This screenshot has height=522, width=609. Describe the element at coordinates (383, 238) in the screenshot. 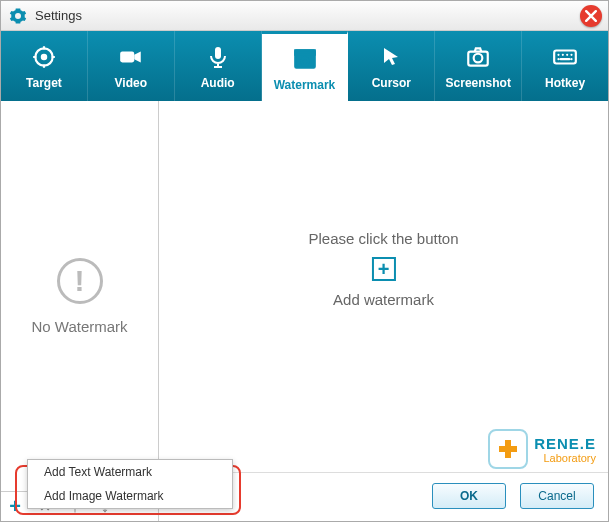

I see `hint-line-1: Please click the button` at that location.